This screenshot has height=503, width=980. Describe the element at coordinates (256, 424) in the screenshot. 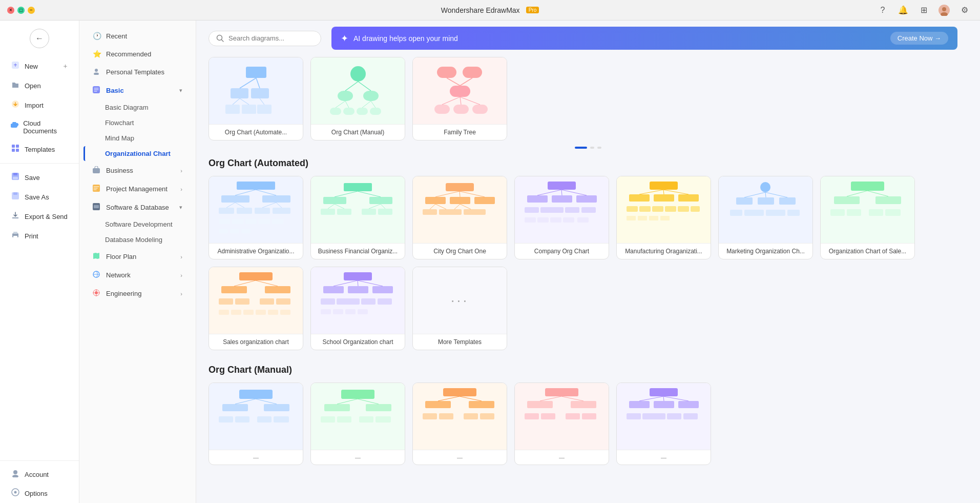

I see `template-card-manual-1: —` at that location.